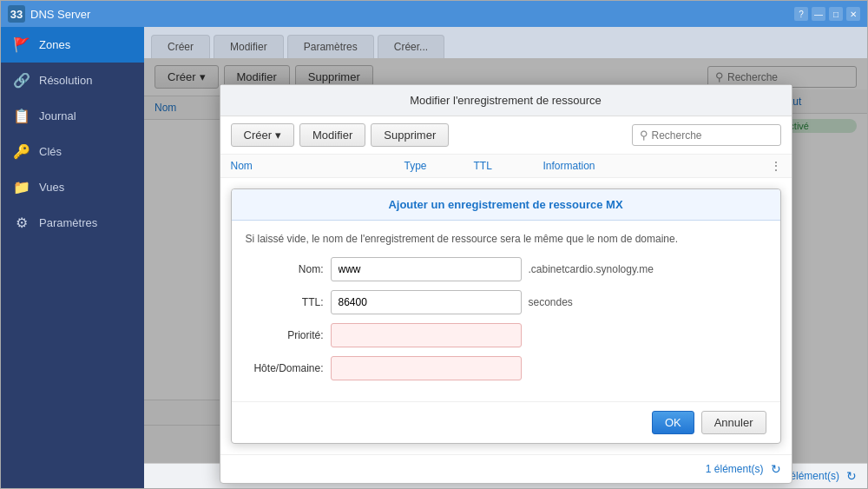 The image size is (868, 489). I want to click on info-text: Si laissé vide, le nom de l'enregistreme…, so click(506, 239).